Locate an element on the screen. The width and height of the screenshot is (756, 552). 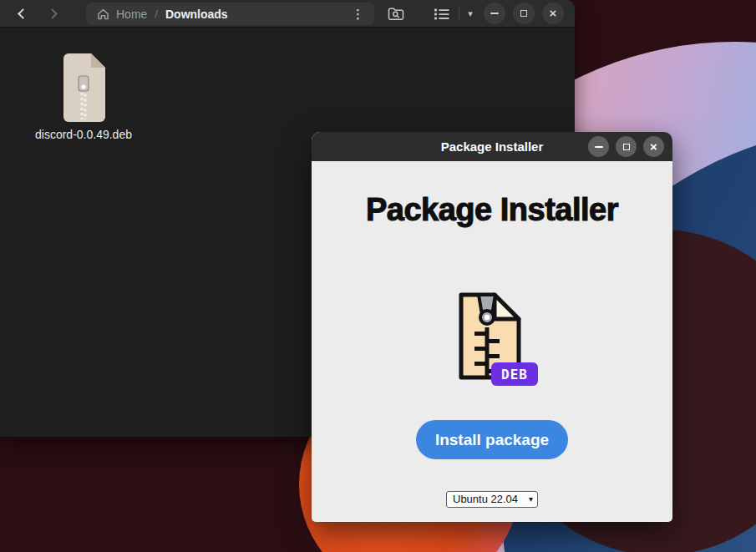
zip-archive-file-icon is located at coordinates (84, 88).